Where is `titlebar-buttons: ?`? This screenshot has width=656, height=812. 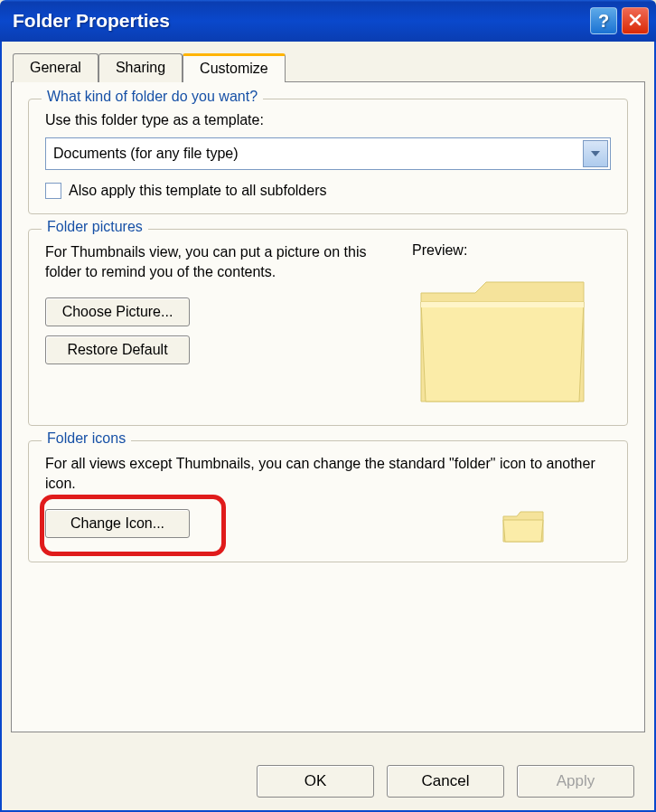
titlebar-buttons: ? is located at coordinates (620, 21).